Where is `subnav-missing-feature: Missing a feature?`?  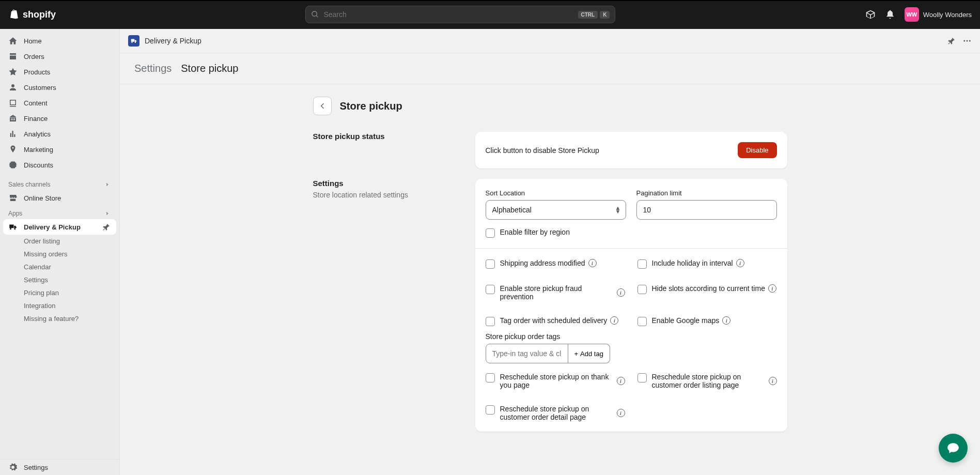 subnav-missing-feature: Missing a feature? is located at coordinates (67, 318).